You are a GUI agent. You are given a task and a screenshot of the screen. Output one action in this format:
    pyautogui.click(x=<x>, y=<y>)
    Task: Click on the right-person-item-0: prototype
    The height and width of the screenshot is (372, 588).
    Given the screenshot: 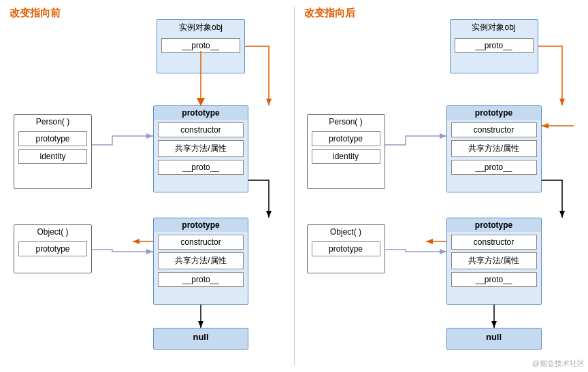 What is the action you would take?
    pyautogui.click(x=346, y=139)
    